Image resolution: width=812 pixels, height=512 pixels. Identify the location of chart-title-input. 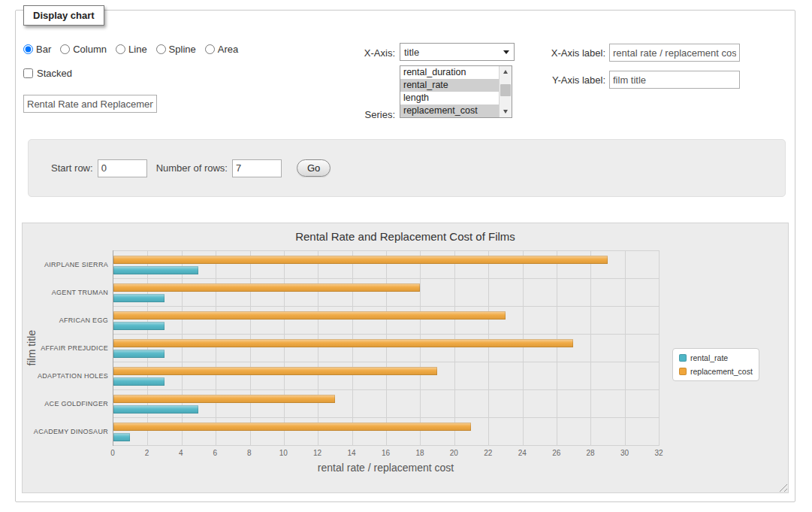
(90, 104).